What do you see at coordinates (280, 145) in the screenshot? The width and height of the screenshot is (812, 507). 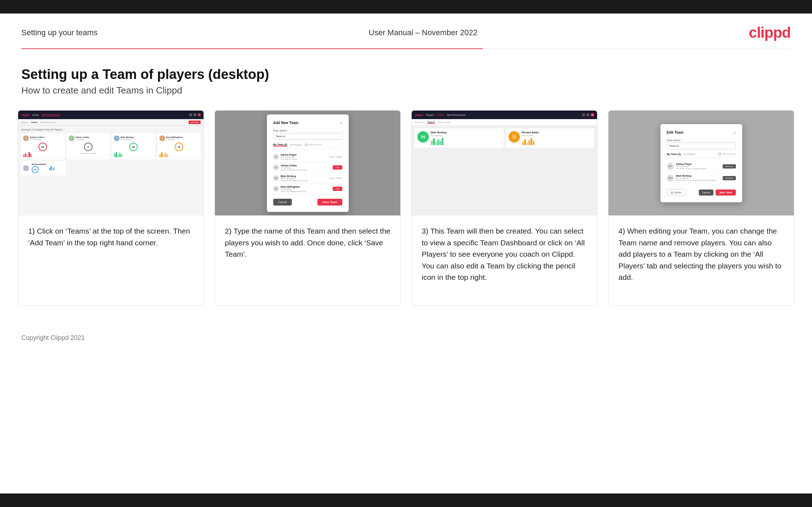 I see `modal-tab-my-team: My Team (2)` at bounding box center [280, 145].